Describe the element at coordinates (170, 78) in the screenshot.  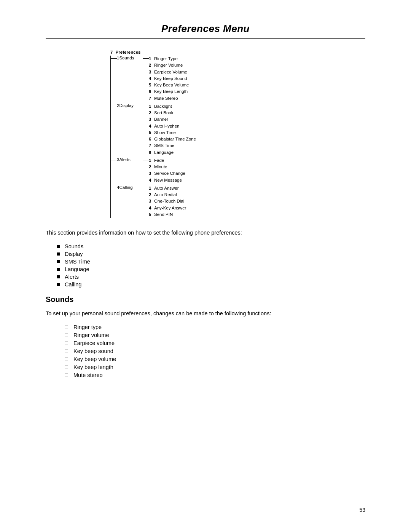
I see `subitem-text: Key Beep Sound` at that location.